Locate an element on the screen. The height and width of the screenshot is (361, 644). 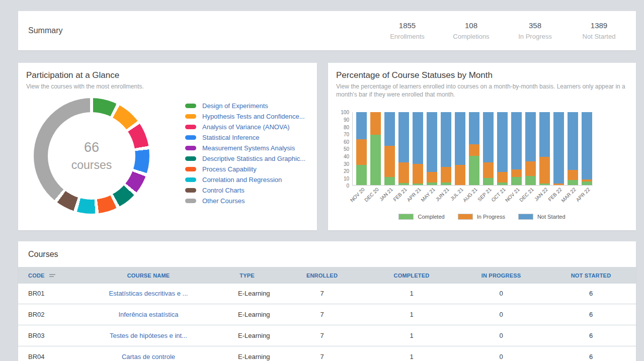
table-row: BR04Cartas de controleE-Learning7106 is located at coordinates (327, 354).